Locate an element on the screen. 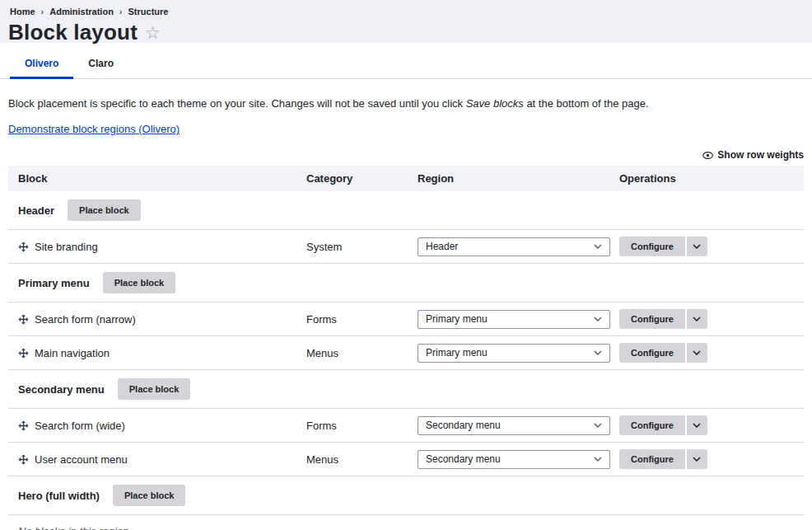 The width and height of the screenshot is (812, 530). breadcrumb-structure: Structure is located at coordinates (148, 12).